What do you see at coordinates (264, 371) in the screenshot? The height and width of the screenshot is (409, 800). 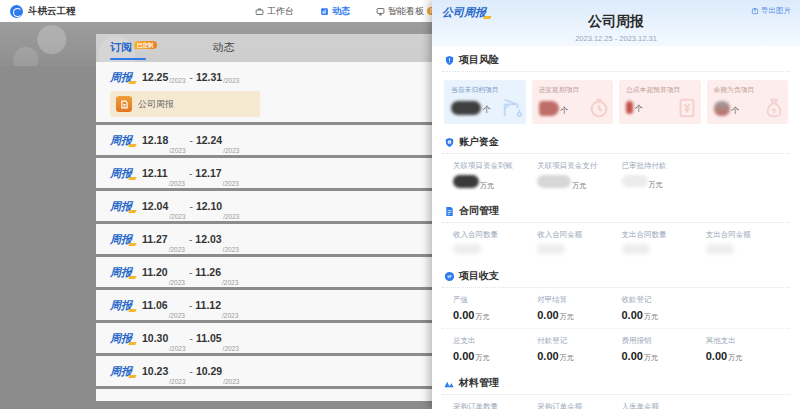 I see `report-list-item: 周报 10.23 /2023 - 10.29 /2023` at bounding box center [264, 371].